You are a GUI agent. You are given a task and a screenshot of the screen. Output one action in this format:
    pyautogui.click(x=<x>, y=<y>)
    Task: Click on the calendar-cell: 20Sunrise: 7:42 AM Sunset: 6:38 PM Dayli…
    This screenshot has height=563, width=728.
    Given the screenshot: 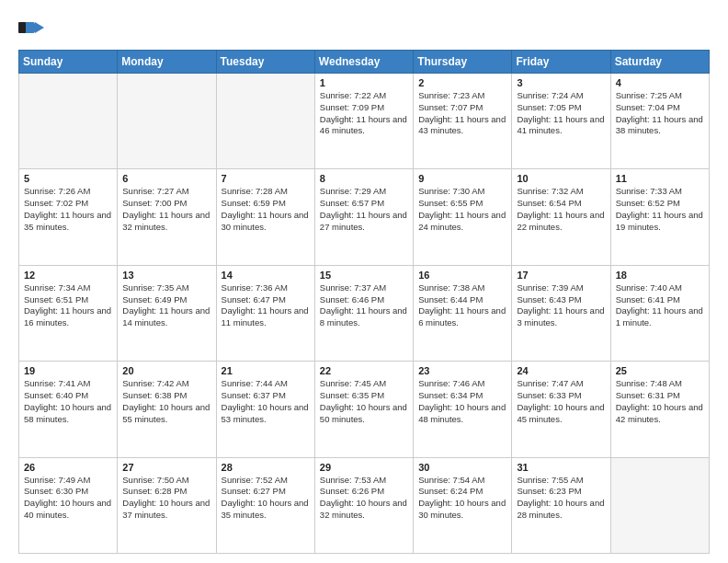 What is the action you would take?
    pyautogui.click(x=167, y=409)
    